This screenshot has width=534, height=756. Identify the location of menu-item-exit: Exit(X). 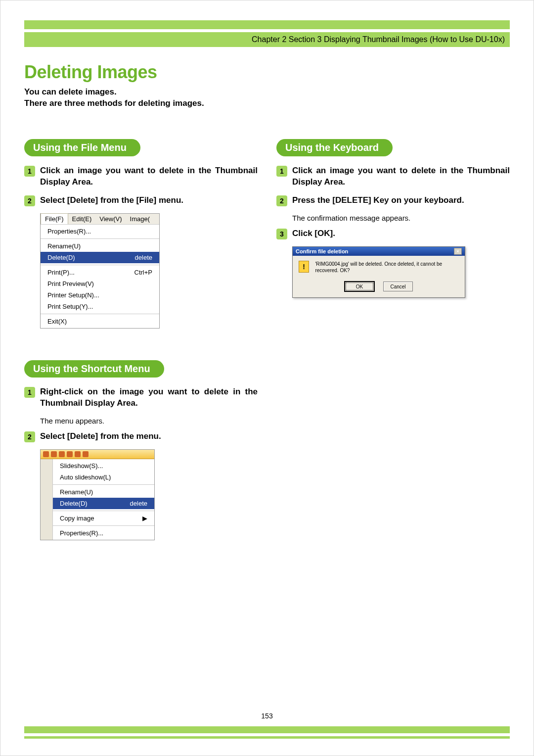
(100, 322).